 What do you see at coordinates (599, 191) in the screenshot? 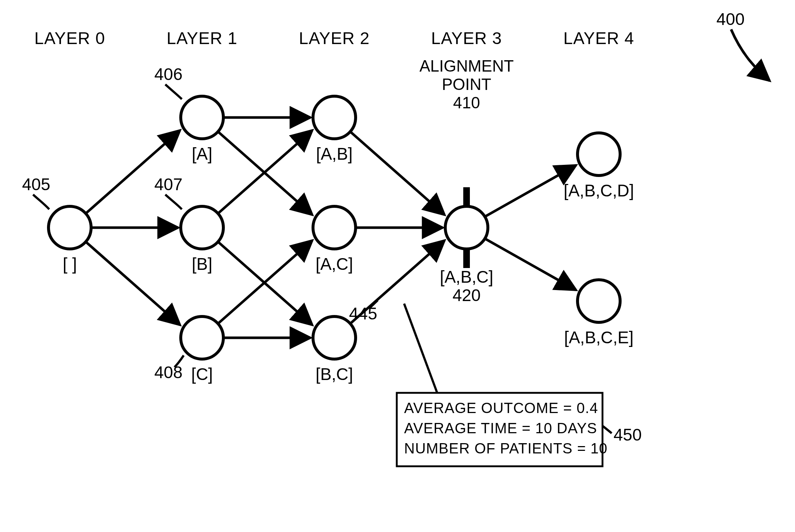
I see `node-abcd-set: [A,B,C,D]` at bounding box center [599, 191].